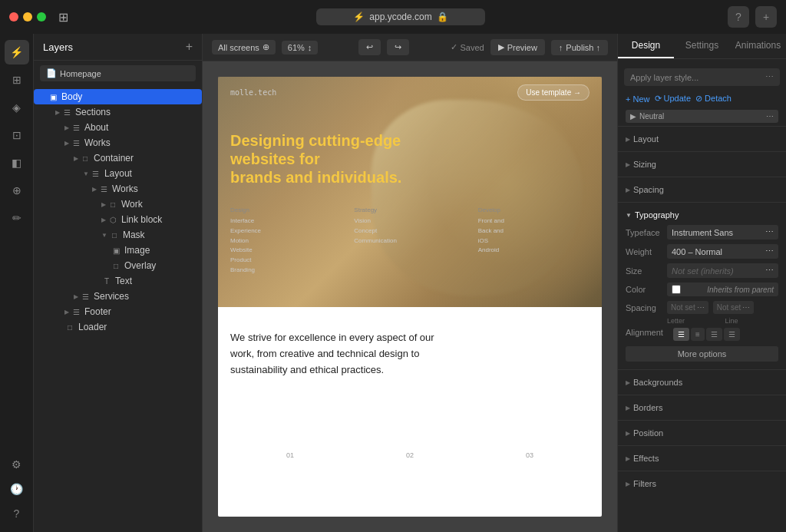 This screenshot has width=786, height=532. Describe the element at coordinates (702, 190) in the screenshot. I see `spacing-section-header: ▶ Spacing` at that location.